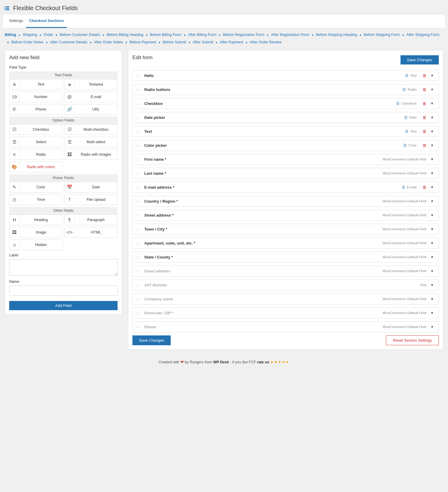 The width and height of the screenshot is (448, 492). Describe the element at coordinates (80, 35) in the screenshot. I see `subnav-before-customer-details: Before Customer Details` at that location.